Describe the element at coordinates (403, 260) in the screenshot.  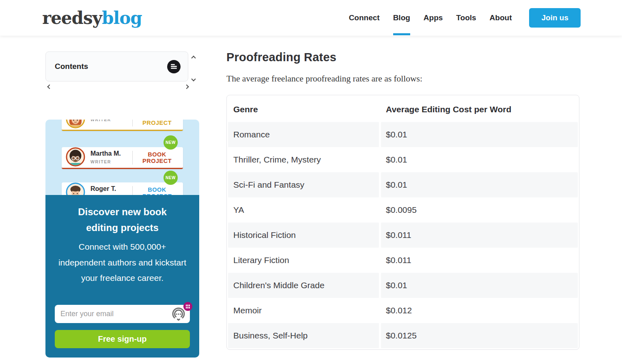
I see `table-row: Literary Fiction$0.011` at that location.